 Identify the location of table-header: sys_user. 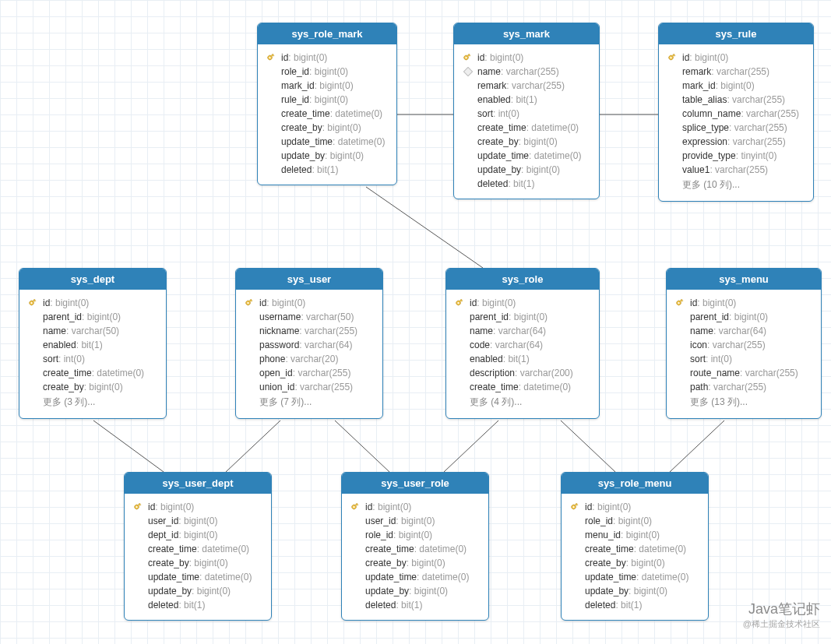
(309, 279).